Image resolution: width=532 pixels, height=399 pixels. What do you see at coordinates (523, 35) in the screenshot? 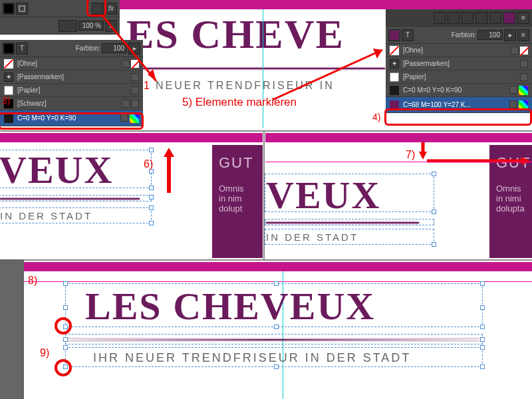
I see `panel-menu-icon: ≡` at bounding box center [523, 35].